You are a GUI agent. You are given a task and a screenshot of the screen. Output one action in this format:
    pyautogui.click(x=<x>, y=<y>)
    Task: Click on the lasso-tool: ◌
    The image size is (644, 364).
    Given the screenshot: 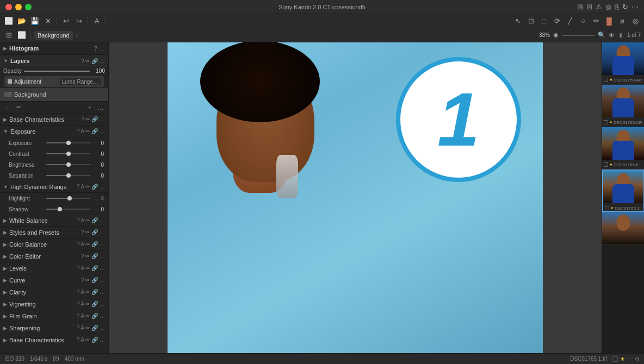 What is the action you would take?
    pyautogui.click(x=544, y=21)
    